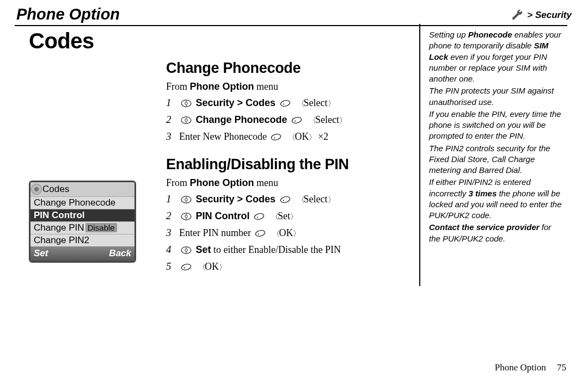  What do you see at coordinates (36, 189) in the screenshot?
I see `gear-icon` at bounding box center [36, 189].